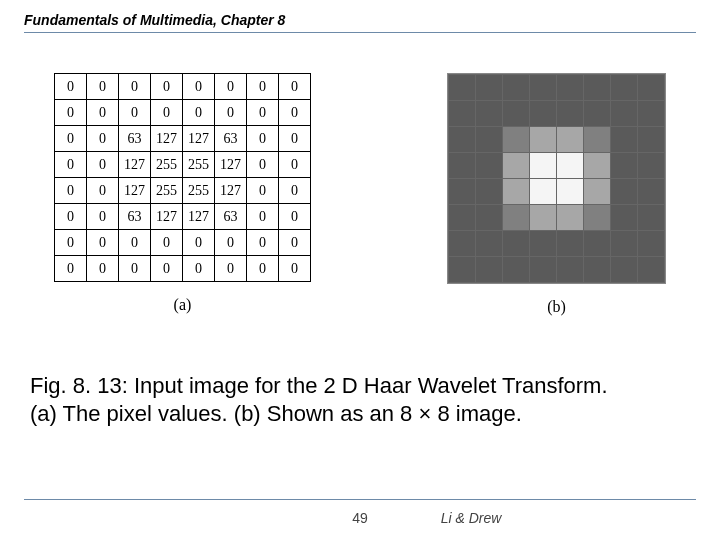  What do you see at coordinates (182, 178) in the screenshot?
I see `pixel-value-table: 0000000000000000006312712763000012725525…` at bounding box center [182, 178].